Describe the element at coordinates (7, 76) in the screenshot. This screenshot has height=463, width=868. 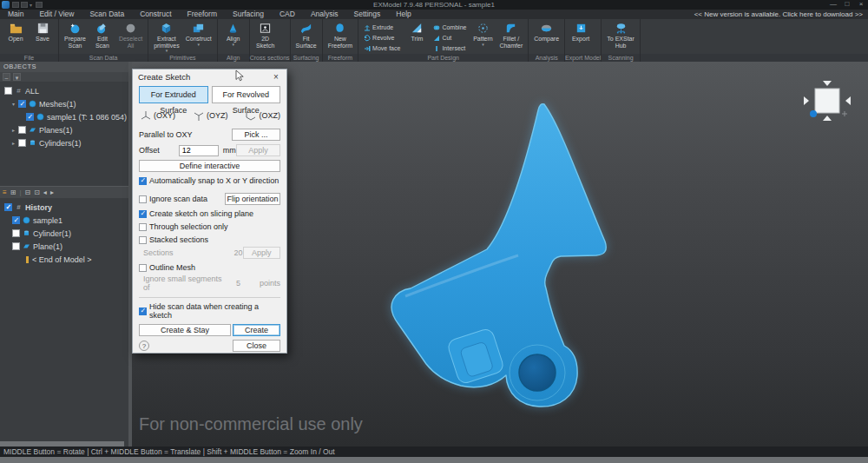
I see `collapse-all-icon: –` at that location.